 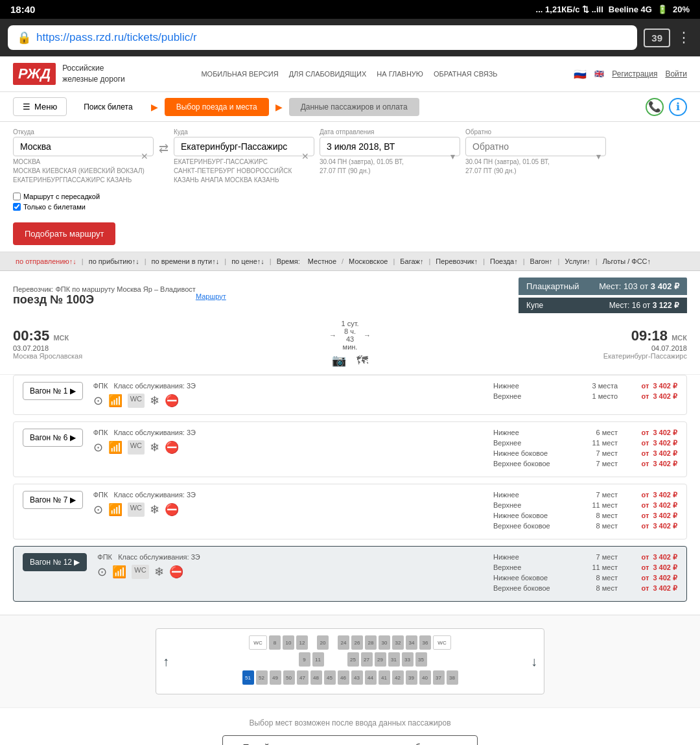 What do you see at coordinates (350, 661) in the screenshot?
I see `train-map-section: ↑ WC 8 10 12 20 24 26 28 30` at bounding box center [350, 661].